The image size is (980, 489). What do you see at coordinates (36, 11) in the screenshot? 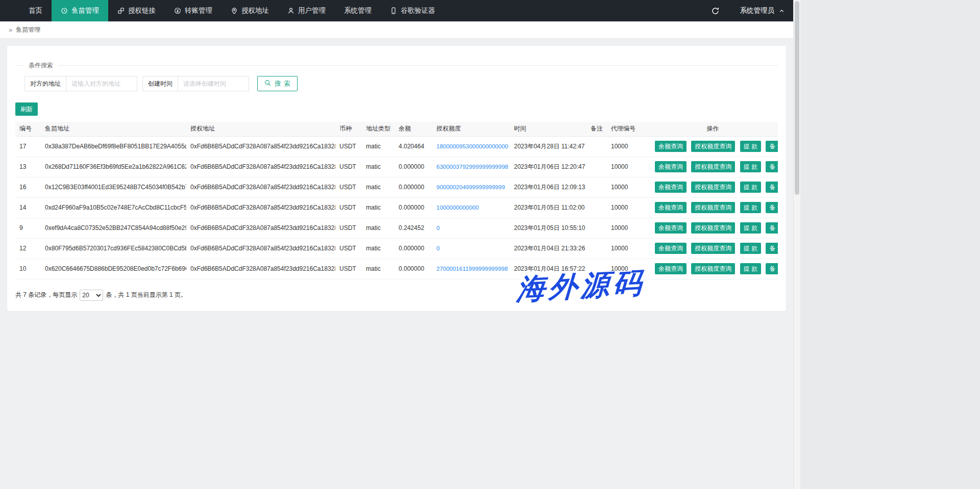
I see `nav-item-label: 首页` at bounding box center [36, 11].